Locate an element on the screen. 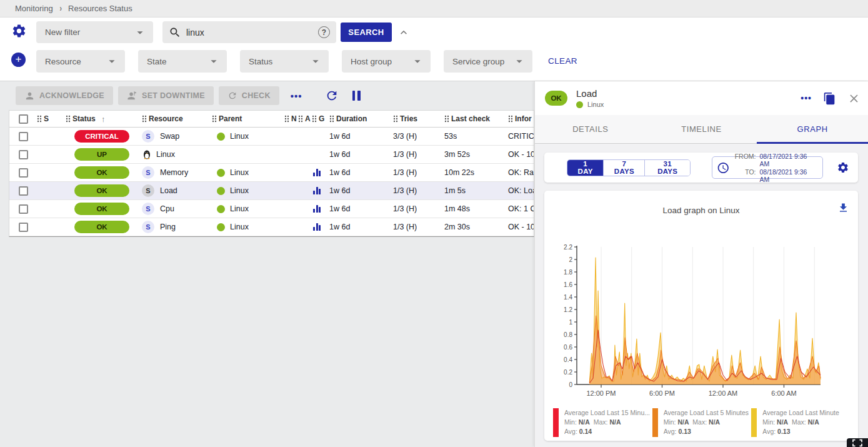 The height and width of the screenshot is (447, 868). from-to-picker: FROM: 08/17/2021 9:36 AM TO: 08/18/2021 … is located at coordinates (767, 168).